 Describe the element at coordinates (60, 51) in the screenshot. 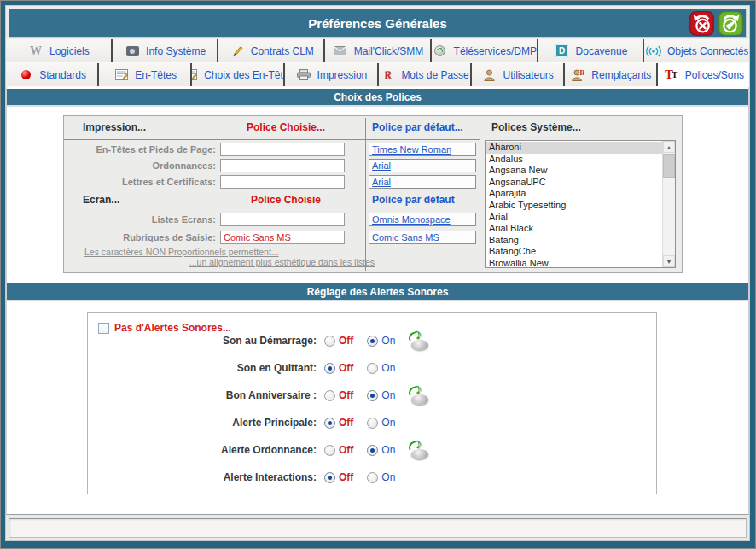

I see `tab: W Logiciels` at that location.